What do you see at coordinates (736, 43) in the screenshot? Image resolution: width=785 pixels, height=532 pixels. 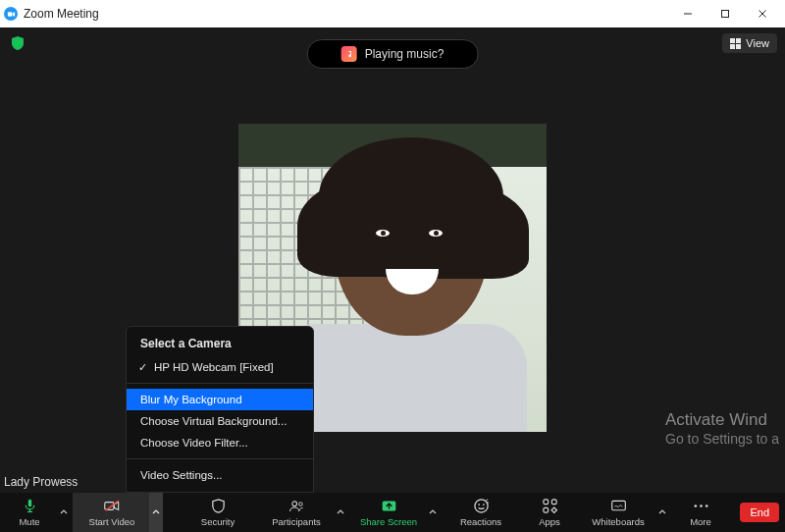 I see `grid-icon` at bounding box center [736, 43].